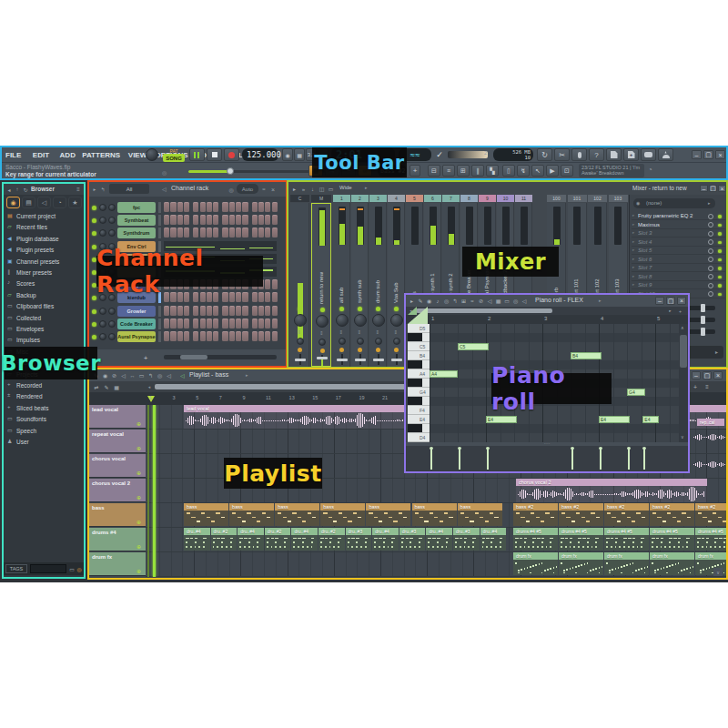  Describe the element at coordinates (224, 531) in the screenshot. I see `clip-header: dru..#2` at that location.